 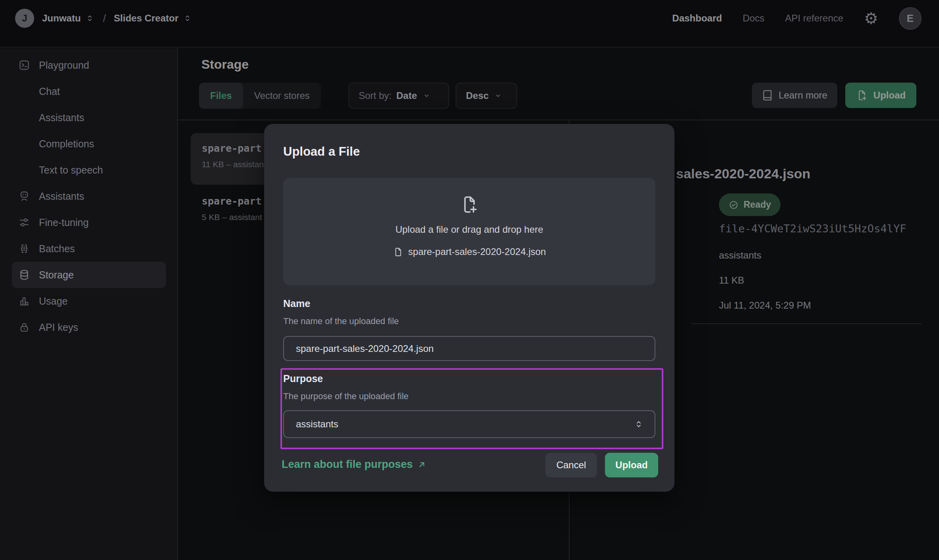 What do you see at coordinates (571, 465) in the screenshot?
I see `cancel-button: Cancel` at bounding box center [571, 465].